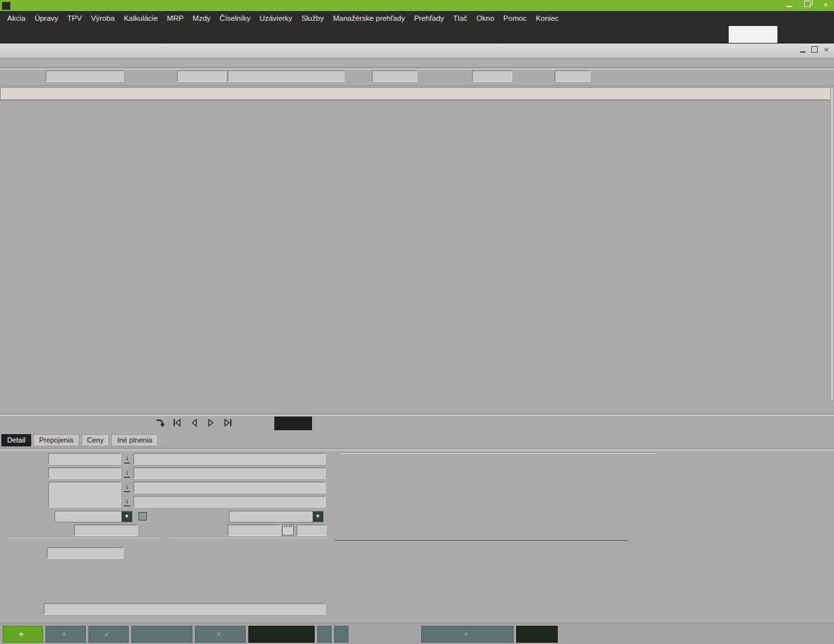 This screenshot has width=834, height=644. What do you see at coordinates (417, 51) in the screenshot?
I see `window-titlebar: ×` at bounding box center [417, 51].